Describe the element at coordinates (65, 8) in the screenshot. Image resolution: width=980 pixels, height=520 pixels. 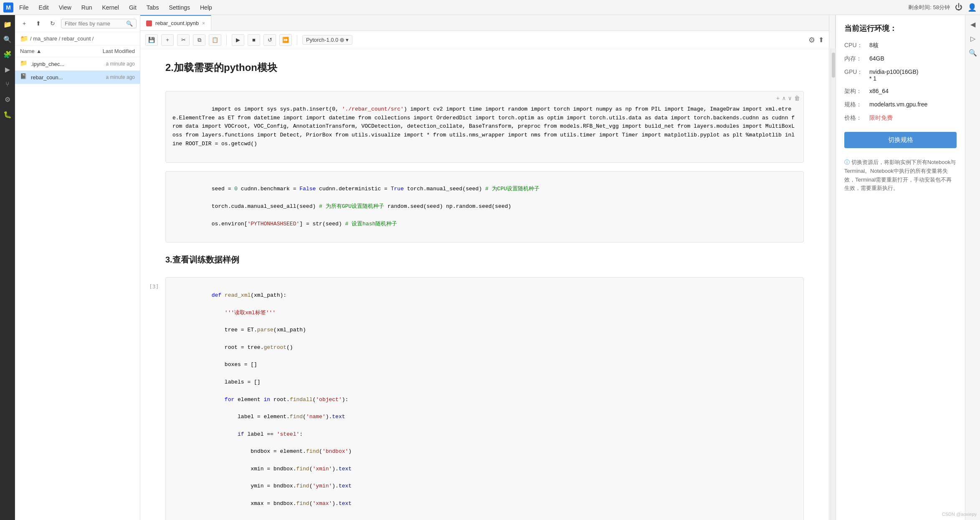
I see `menu-view: View` at that location.